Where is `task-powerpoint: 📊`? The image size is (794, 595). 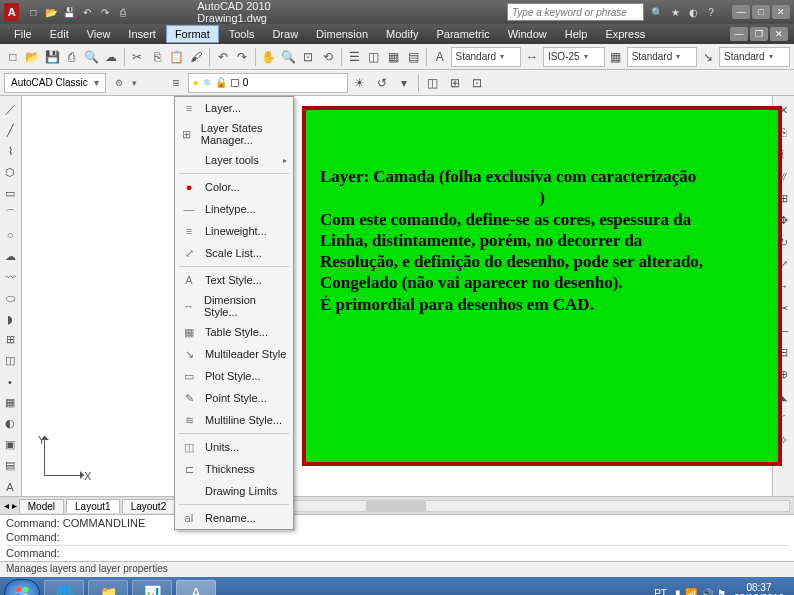 task-powerpoint: 📊 is located at coordinates (152, 588).